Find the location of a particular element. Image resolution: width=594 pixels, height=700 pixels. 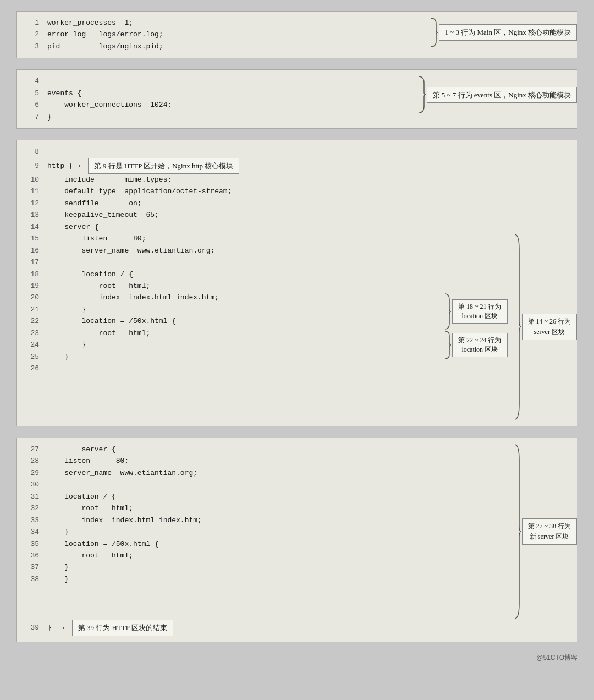

code-line-19: 19 root html; is located at coordinates (228, 286).